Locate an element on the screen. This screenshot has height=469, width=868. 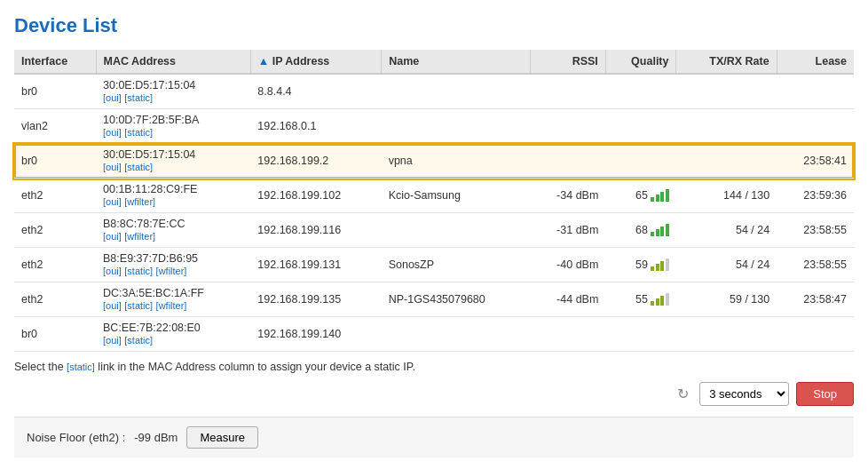
cell-lease: 23:58:41 is located at coordinates (815, 162).